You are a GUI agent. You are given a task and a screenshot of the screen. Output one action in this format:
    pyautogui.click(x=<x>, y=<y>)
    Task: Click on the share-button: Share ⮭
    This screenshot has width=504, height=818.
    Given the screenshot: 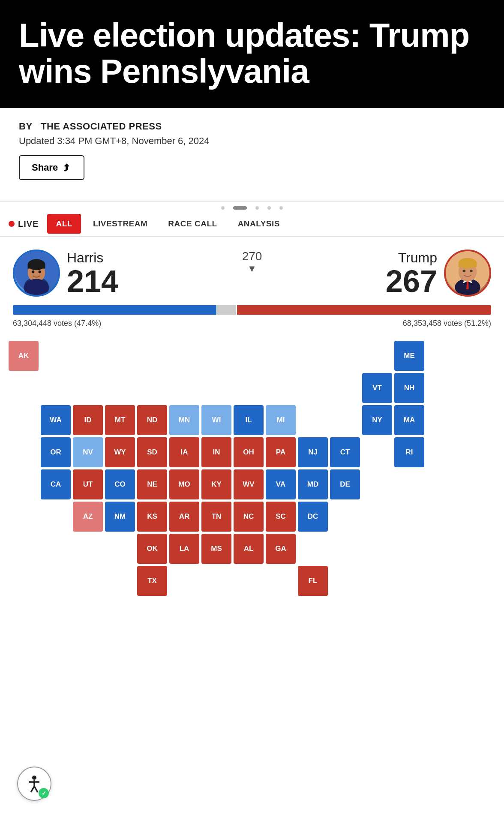 What is the action you would take?
    pyautogui.click(x=51, y=168)
    